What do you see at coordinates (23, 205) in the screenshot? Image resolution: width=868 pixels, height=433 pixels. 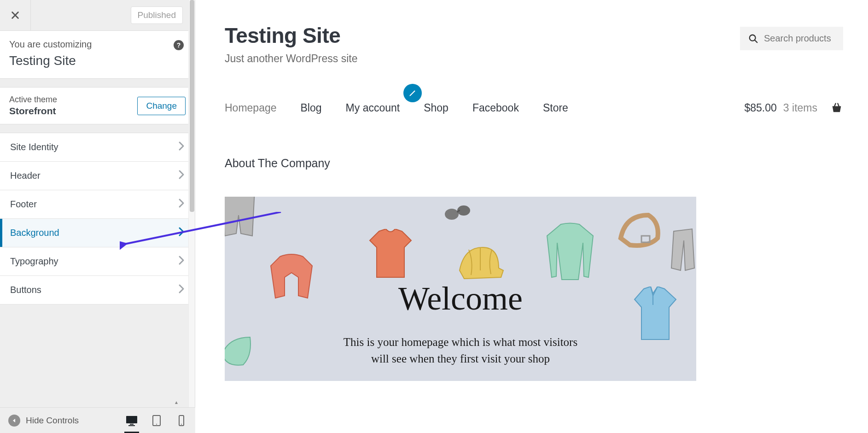 I see `menu-item-label: Footer` at bounding box center [23, 205].